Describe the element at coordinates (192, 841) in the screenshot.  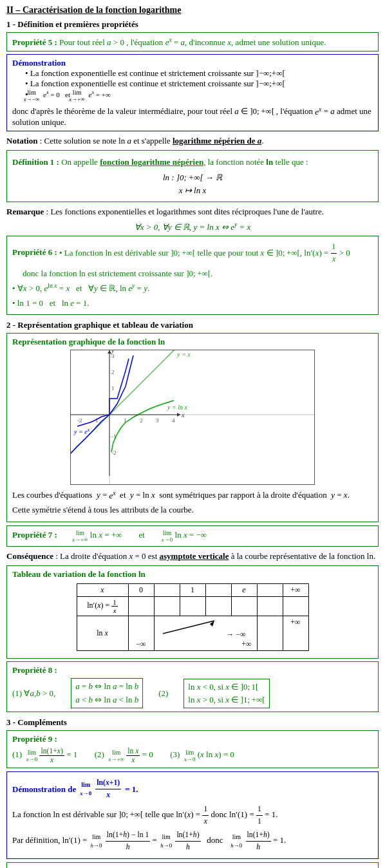
I see `demo2-text2: Par définition, ln′(1) = lim h→0 ln(1+h)…` at that location.